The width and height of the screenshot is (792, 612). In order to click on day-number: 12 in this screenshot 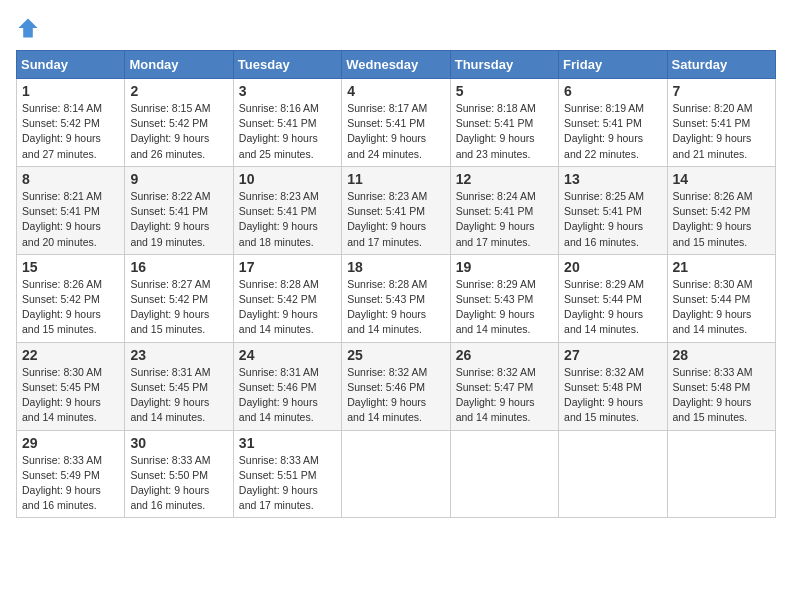, I will do `click(504, 179)`.